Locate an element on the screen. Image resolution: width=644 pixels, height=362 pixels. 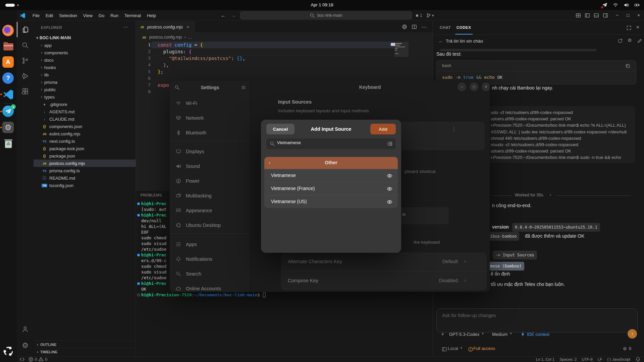
outline-section: ›OUTLINE is located at coordinates (85, 344).